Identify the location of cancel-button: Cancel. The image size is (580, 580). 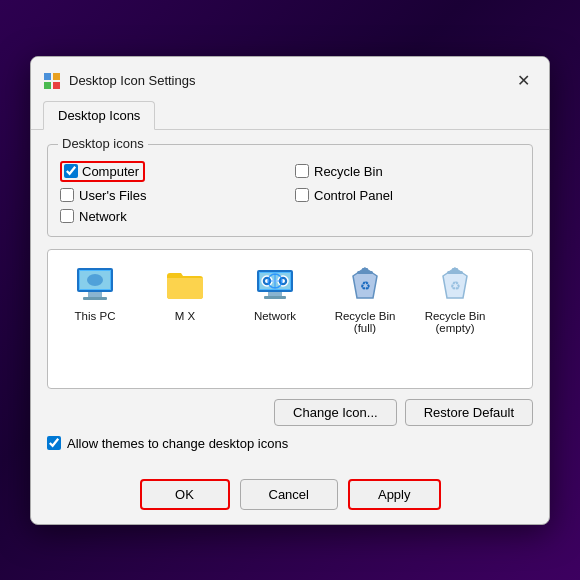
(289, 494).